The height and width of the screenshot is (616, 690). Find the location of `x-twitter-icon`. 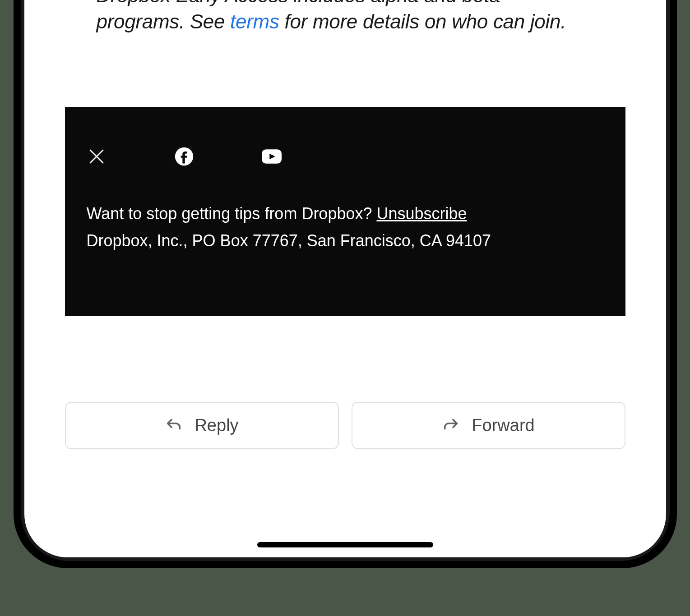

x-twitter-icon is located at coordinates (97, 156).